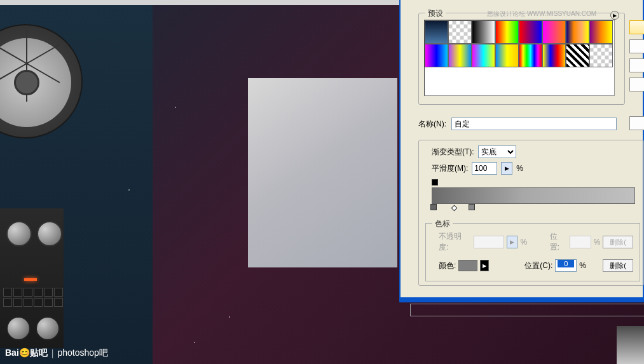  I want to click on watermark-url: 思缘设计论坛 WWW.MISSYUAN.COM, so click(542, 14).